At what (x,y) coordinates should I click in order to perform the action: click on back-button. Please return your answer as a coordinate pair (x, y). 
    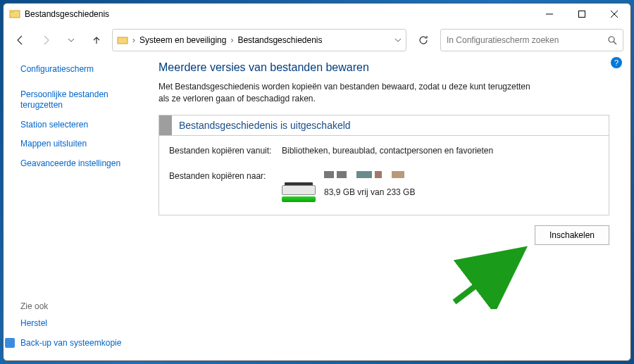
    Looking at the image, I should click on (20, 40).